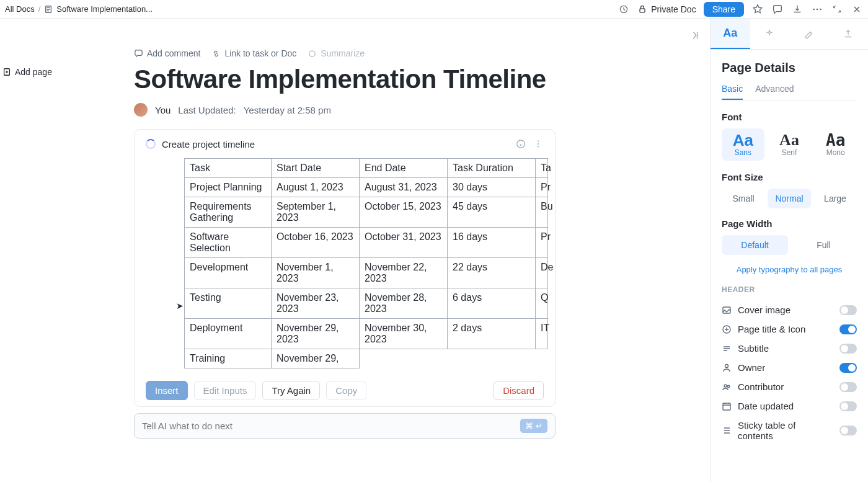 This screenshot has width=868, height=482. I want to click on table-cell: November 29, 2023, so click(316, 334).